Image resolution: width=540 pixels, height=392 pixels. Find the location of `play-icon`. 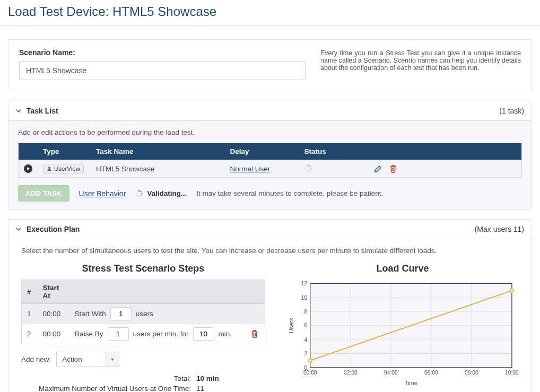

play-icon is located at coordinates (28, 169).